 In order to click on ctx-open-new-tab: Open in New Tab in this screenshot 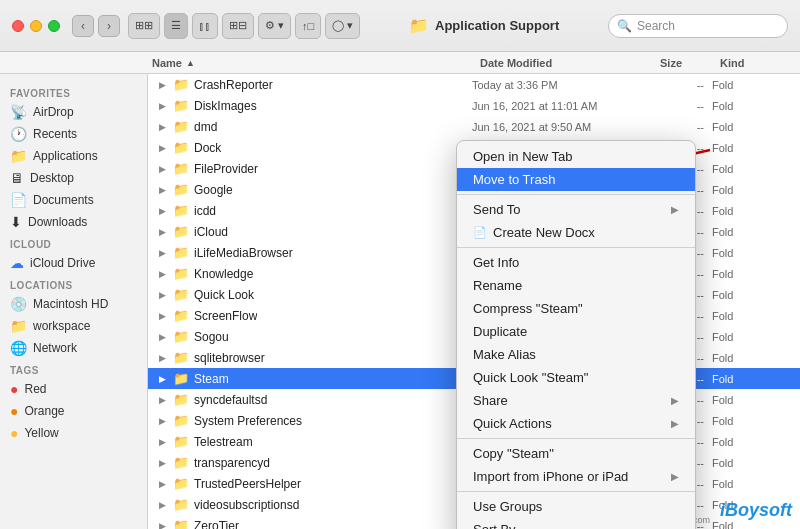, I will do `click(576, 156)`.